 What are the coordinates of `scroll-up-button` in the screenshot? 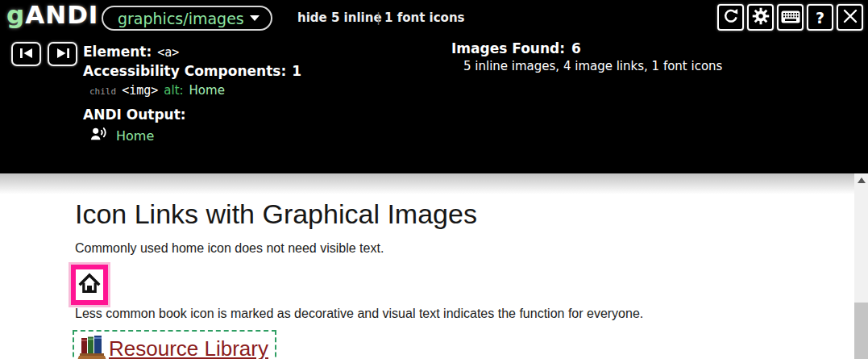 It's located at (861, 181).